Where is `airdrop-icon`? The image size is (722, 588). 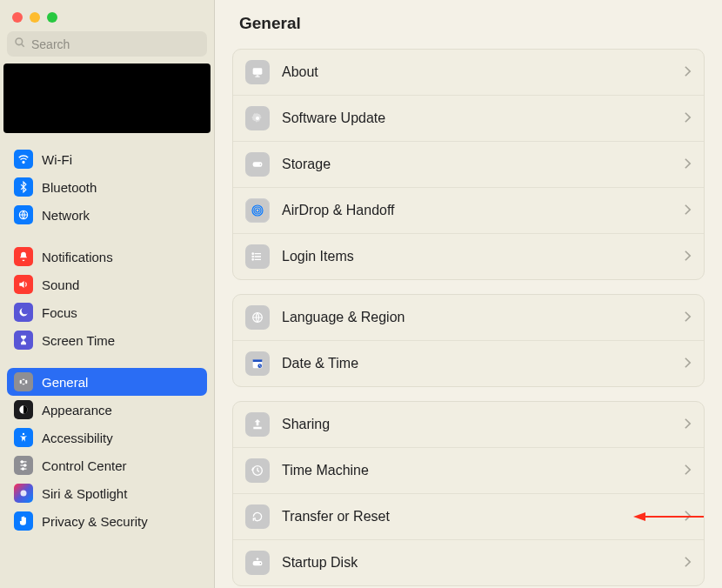 airdrop-icon is located at coordinates (257, 210).